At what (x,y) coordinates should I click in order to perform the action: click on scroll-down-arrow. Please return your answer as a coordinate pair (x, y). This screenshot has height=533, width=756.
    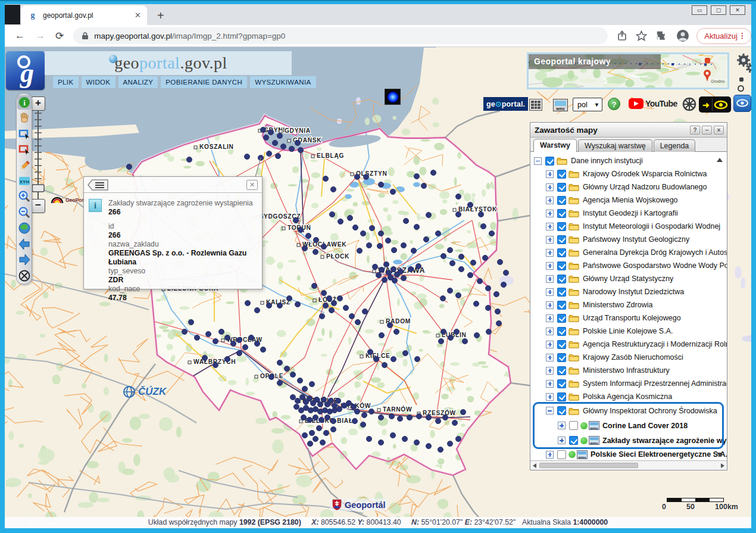
    Looking at the image, I should click on (720, 455).